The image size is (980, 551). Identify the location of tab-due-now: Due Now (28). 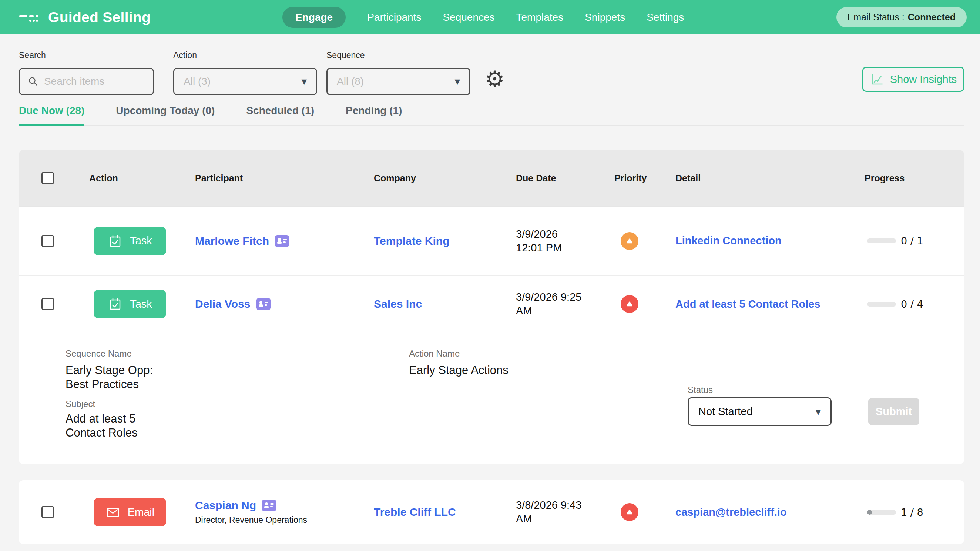
(52, 116).